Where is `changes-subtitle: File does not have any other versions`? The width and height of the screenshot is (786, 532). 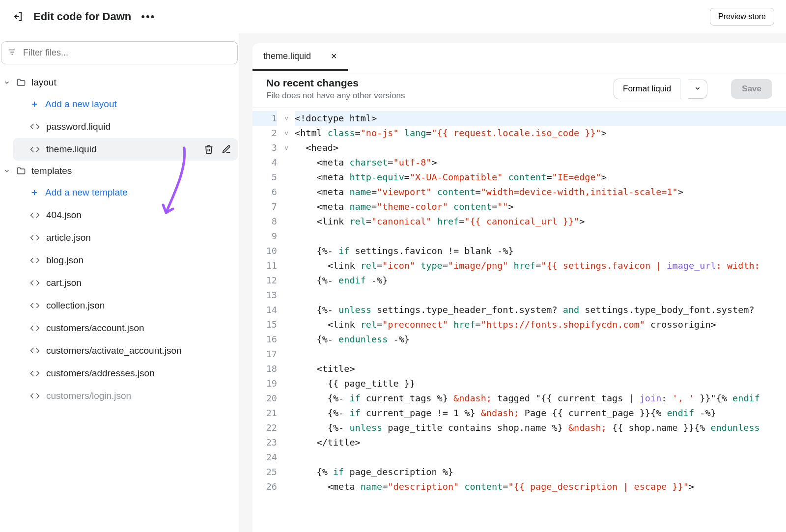 changes-subtitle: File does not have any other versions is located at coordinates (436, 96).